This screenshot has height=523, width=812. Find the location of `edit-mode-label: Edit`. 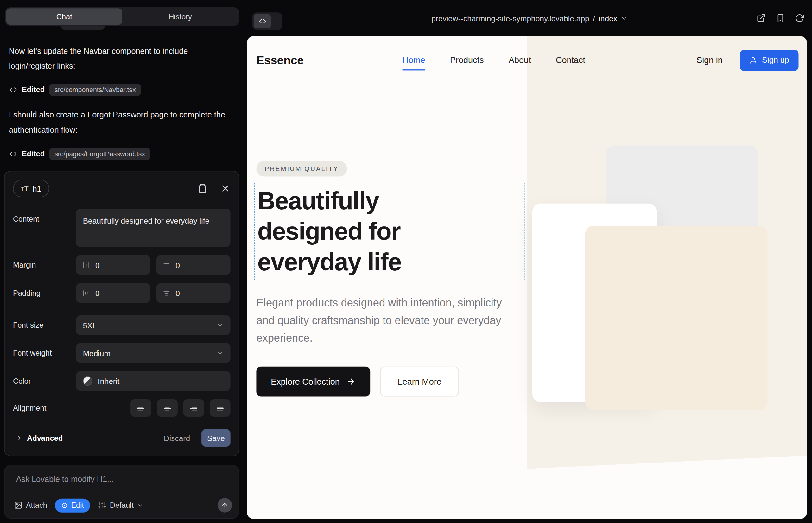

edit-mode-label: Edit is located at coordinates (77, 505).